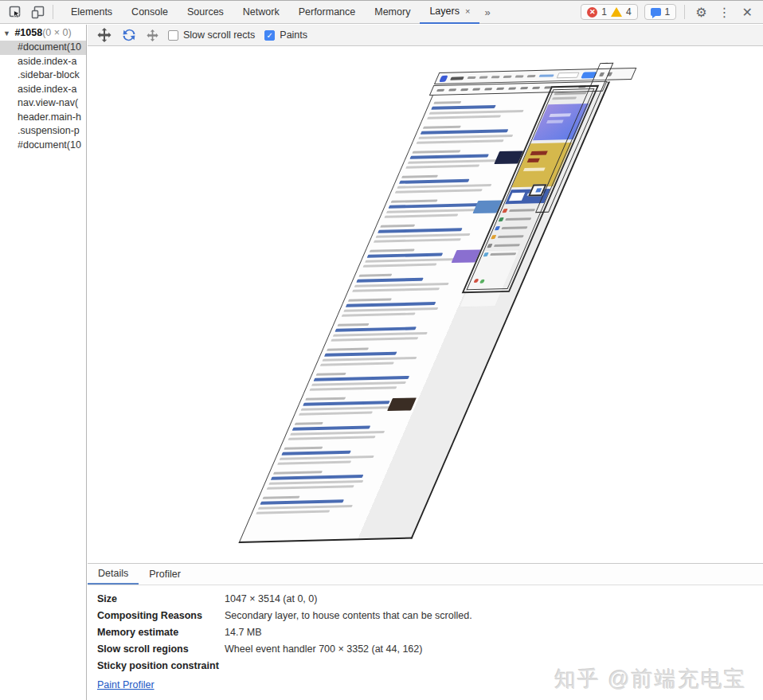  I want to click on error-icon: ✕, so click(593, 13).